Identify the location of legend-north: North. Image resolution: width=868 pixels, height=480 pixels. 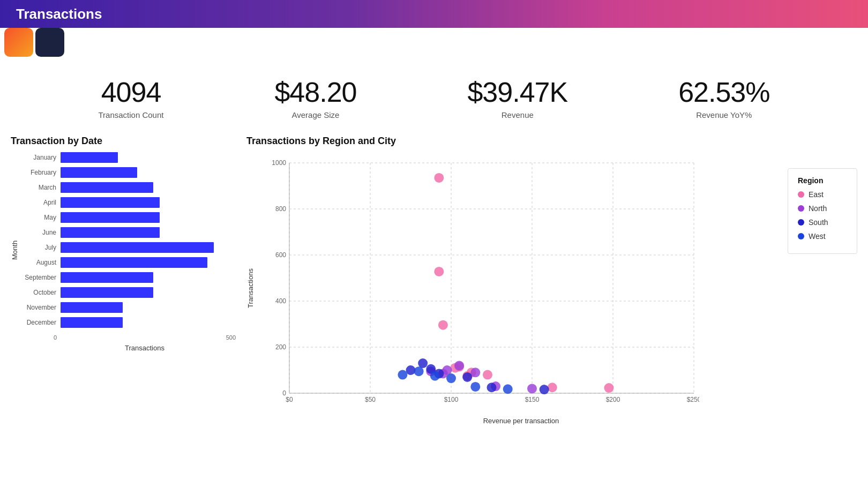
(822, 208).